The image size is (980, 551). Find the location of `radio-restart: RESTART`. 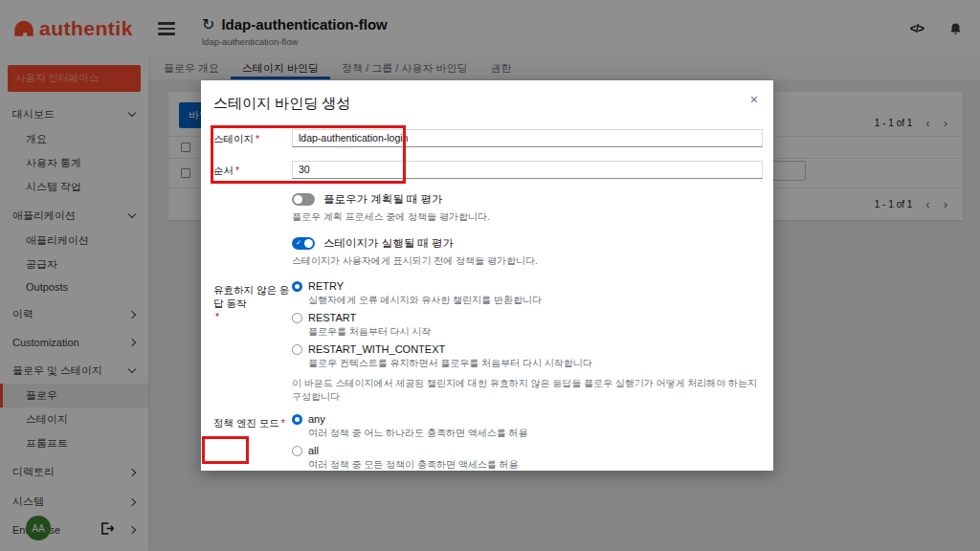

radio-restart: RESTART is located at coordinates (527, 318).